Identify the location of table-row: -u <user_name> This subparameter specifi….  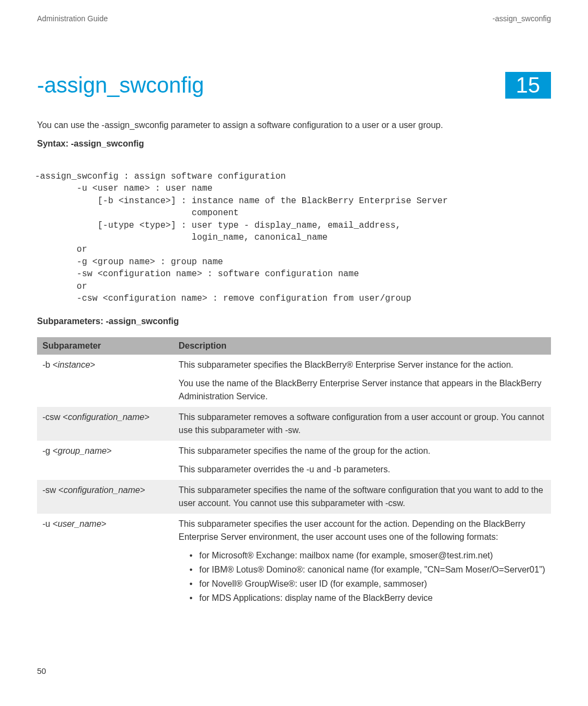
(294, 562).